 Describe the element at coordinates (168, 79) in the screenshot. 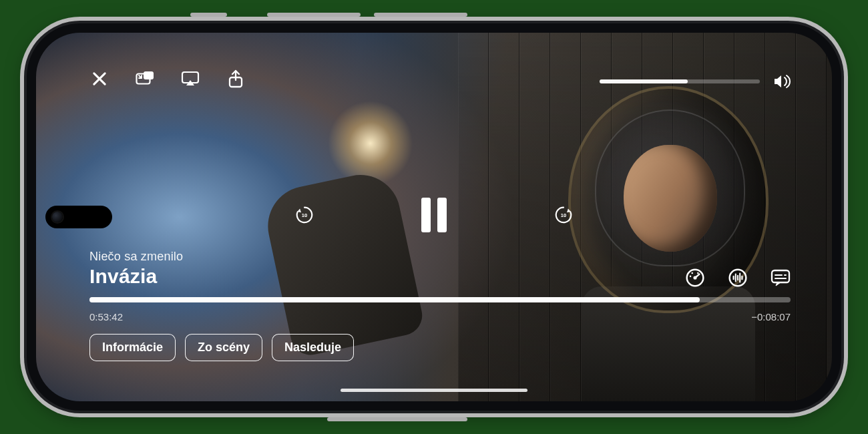

I see `top-left-controls` at that location.